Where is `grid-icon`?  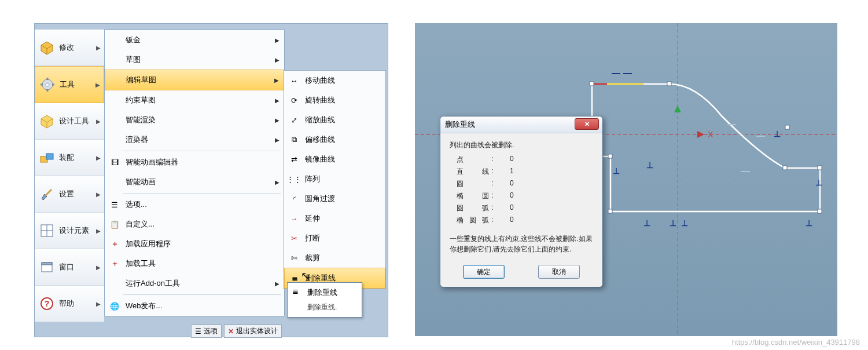 grid-icon is located at coordinates (47, 231).